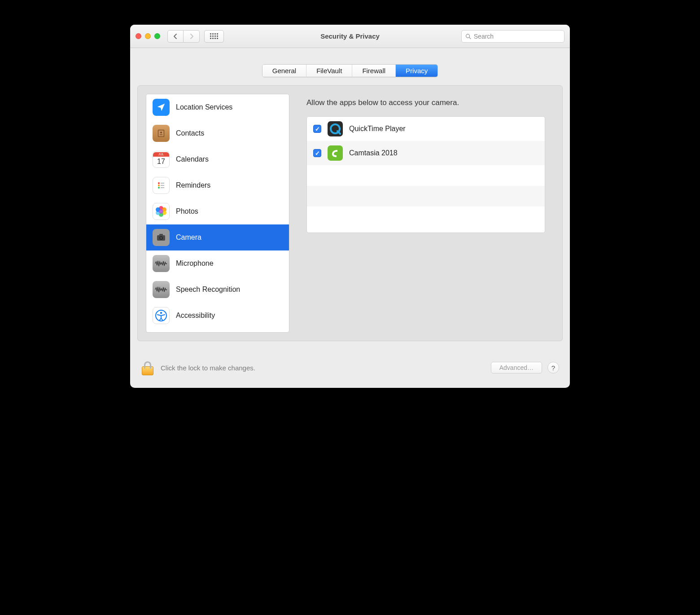 The image size is (700, 615). I want to click on lock-text: Click the lock to make changes., so click(208, 368).